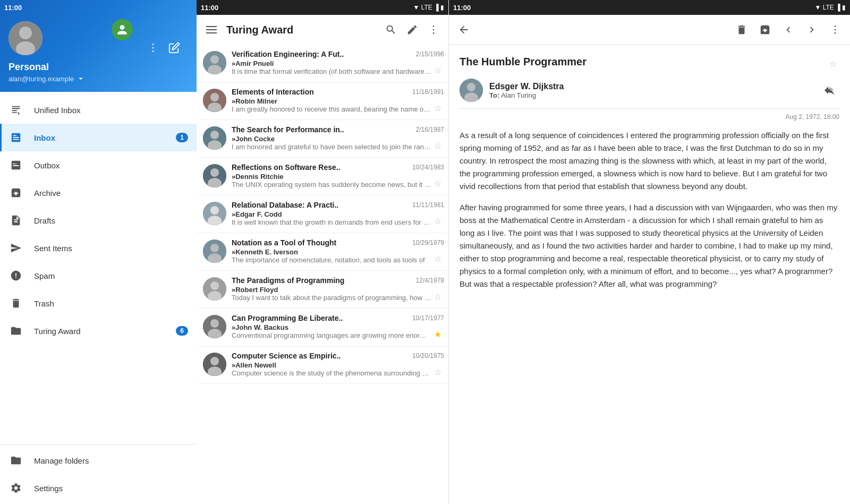 This screenshot has height=504, width=850. I want to click on email-meta-row: »Kenneth E. Iverson The importance of no…, so click(338, 257).